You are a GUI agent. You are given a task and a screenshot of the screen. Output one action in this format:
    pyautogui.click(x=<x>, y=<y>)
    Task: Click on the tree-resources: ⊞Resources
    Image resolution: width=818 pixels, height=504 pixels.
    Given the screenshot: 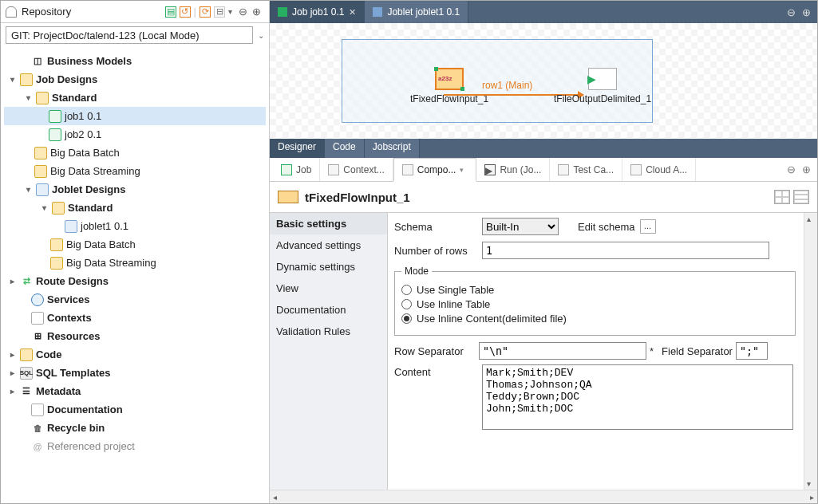 What is the action you would take?
    pyautogui.click(x=135, y=337)
    